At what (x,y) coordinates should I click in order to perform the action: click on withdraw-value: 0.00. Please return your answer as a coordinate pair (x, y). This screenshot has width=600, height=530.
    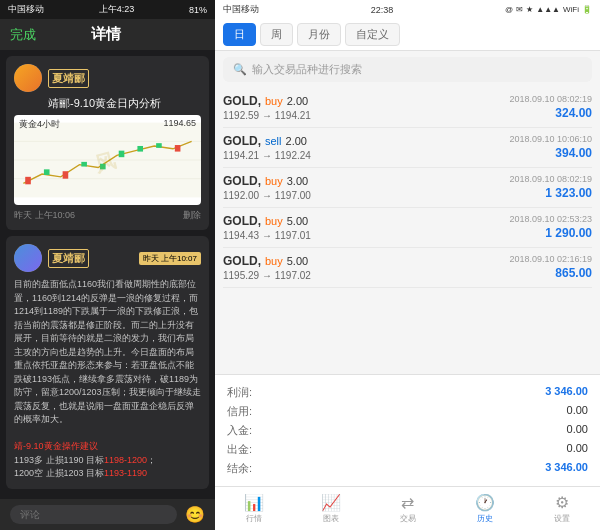
    Looking at the image, I should click on (578, 450).